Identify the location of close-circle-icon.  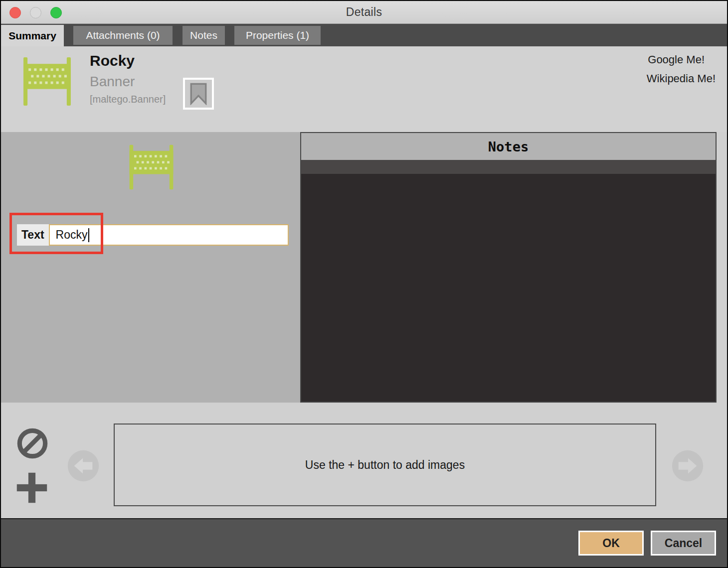
(15, 13).